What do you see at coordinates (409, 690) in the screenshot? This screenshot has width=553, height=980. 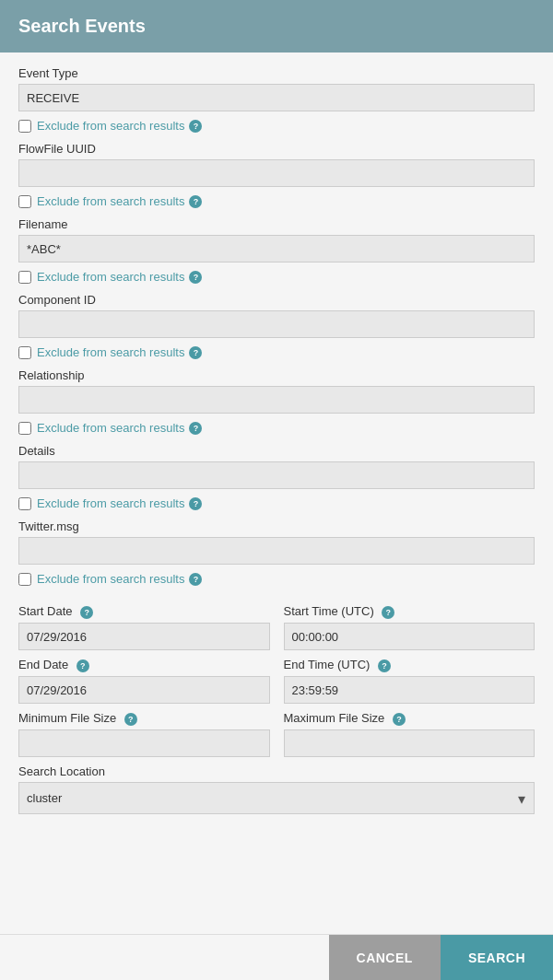 I see `end-time-input` at bounding box center [409, 690].